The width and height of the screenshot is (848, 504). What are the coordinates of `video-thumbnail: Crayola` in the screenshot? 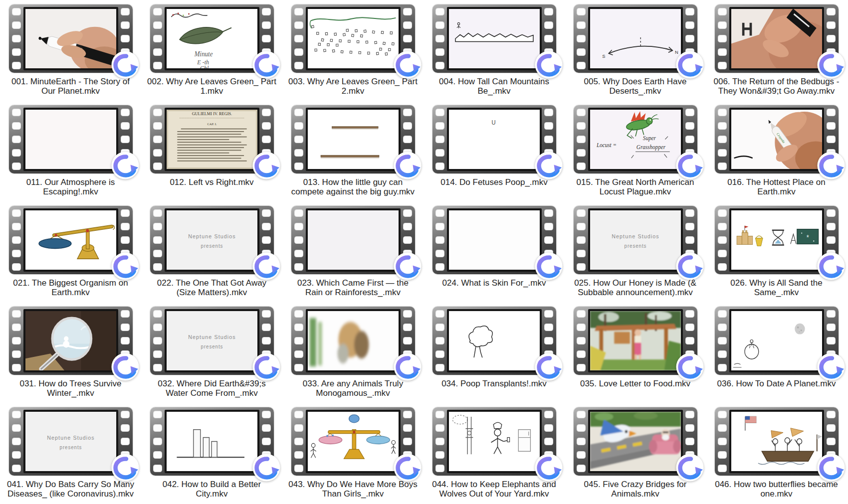 It's located at (777, 140).